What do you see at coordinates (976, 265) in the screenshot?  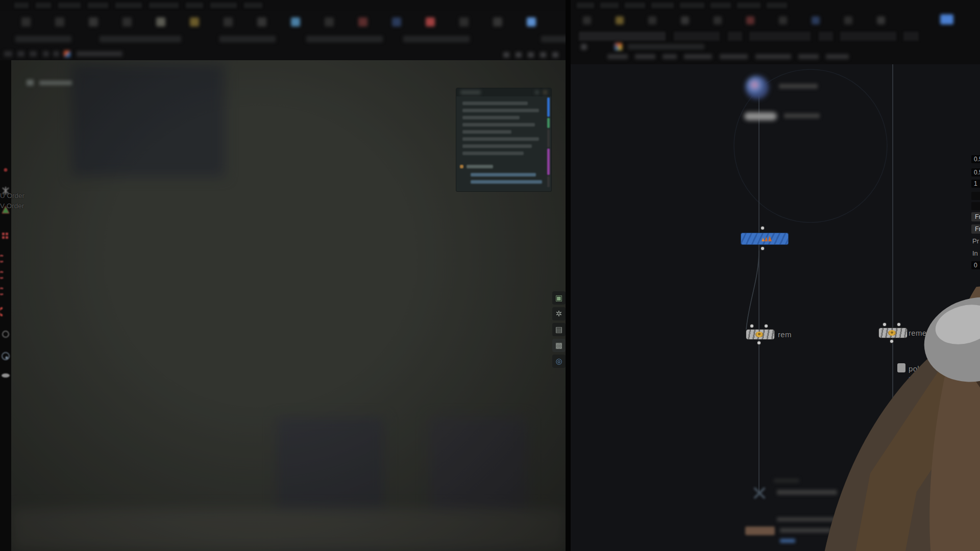 I see `param-value-offset: 0` at bounding box center [976, 265].